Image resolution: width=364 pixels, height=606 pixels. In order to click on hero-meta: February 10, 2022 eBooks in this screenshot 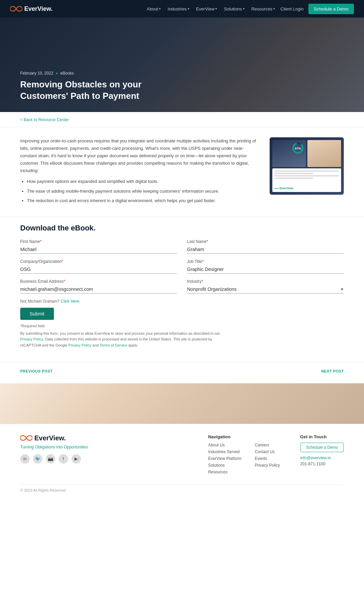, I will do `click(104, 73)`.